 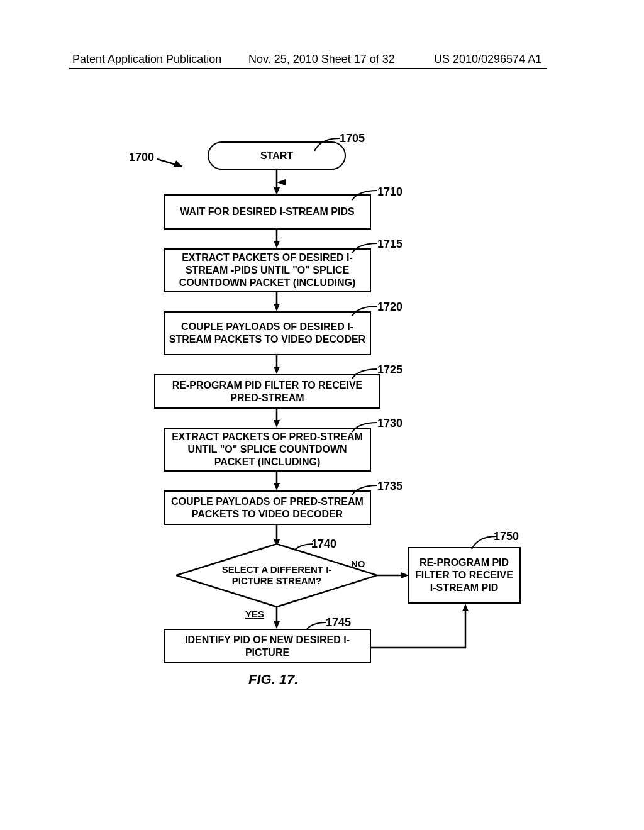 I want to click on arrow-right-icon, so click(x=393, y=577).